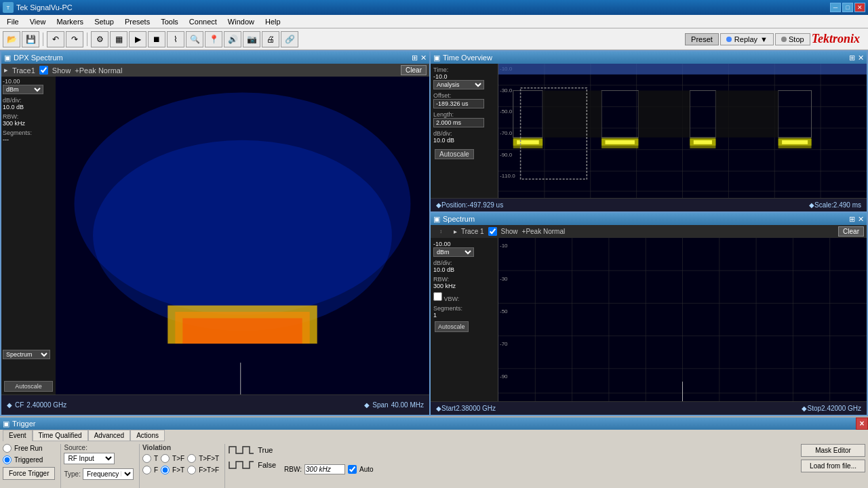 The height and width of the screenshot is (488, 868). I want to click on triggered-radio, so click(7, 460).